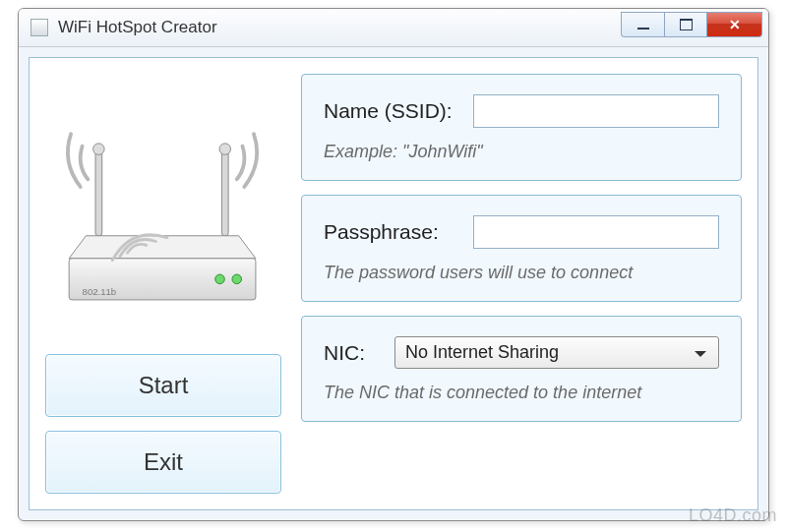 This screenshot has height=532, width=787. I want to click on exit-button: Exit, so click(163, 462).